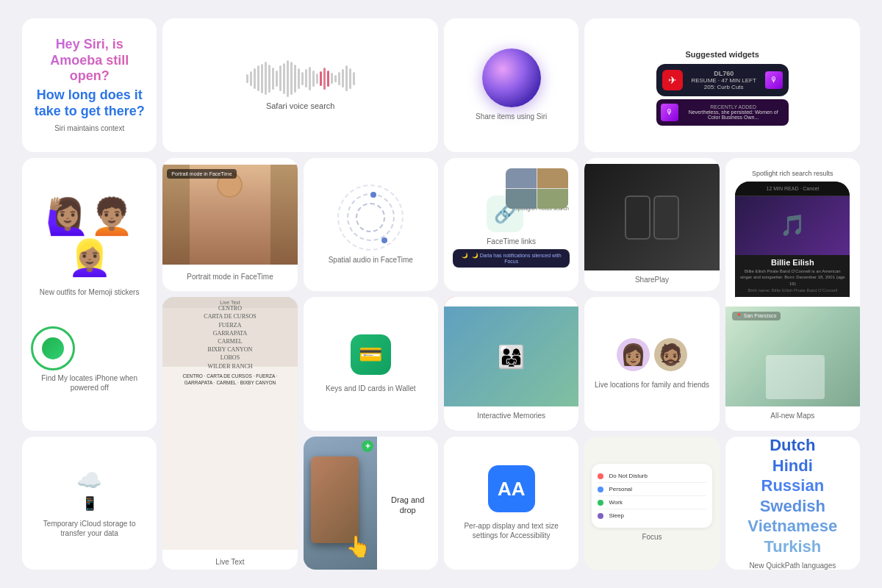 This screenshot has width=882, height=588. What do you see at coordinates (600, 516) in the screenshot?
I see `focus-sleep-dot` at bounding box center [600, 516].